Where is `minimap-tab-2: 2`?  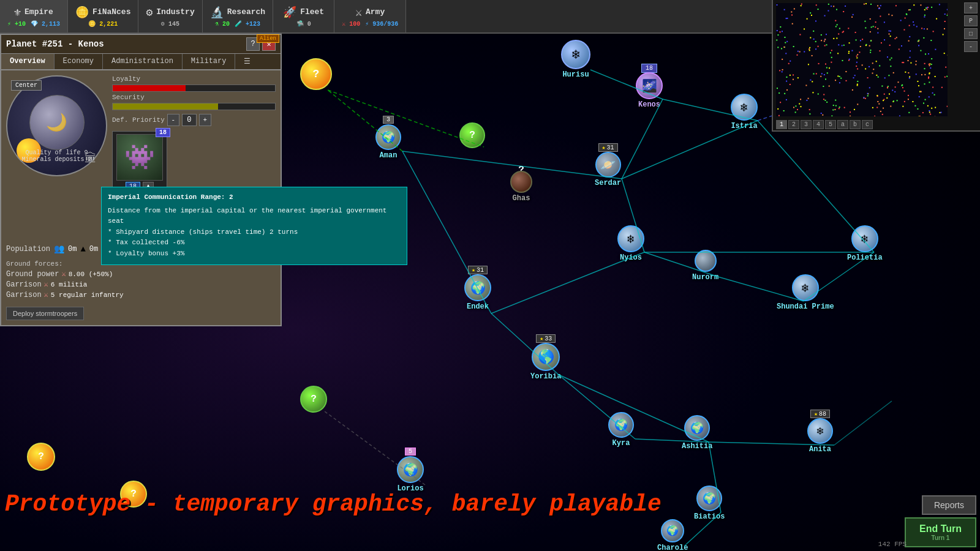 minimap-tab-2: 2 is located at coordinates (794, 125).